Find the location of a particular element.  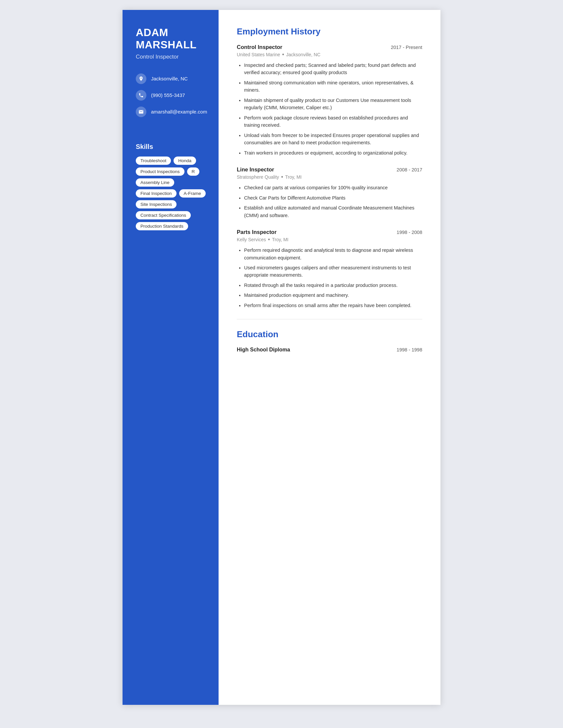

phone-icon is located at coordinates (141, 95).